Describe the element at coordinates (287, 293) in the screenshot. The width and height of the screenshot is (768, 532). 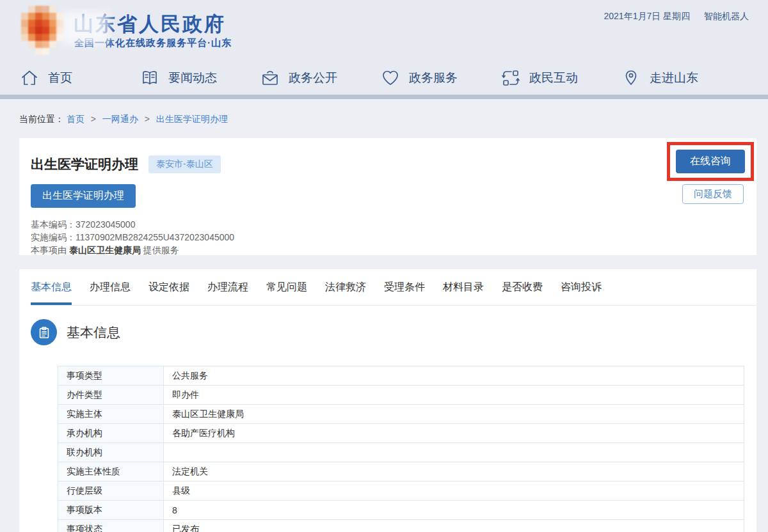
I see `tab-faq: 常见问题` at that location.